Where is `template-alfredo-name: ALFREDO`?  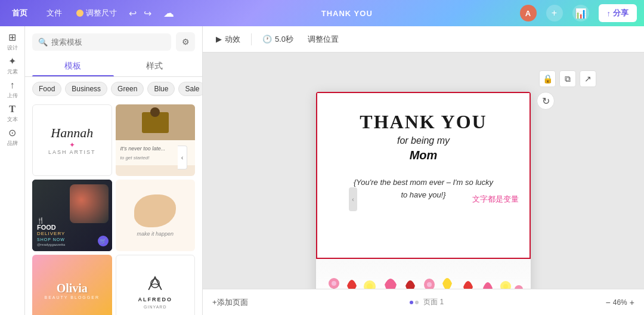 template-alfredo-name: ALFREDO is located at coordinates (156, 299).